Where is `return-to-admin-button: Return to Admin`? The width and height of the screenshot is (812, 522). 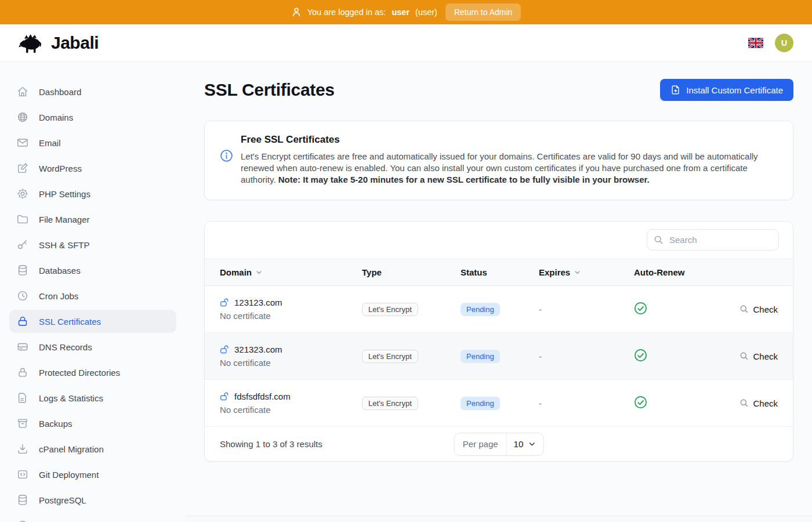
return-to-admin-button: Return to Admin is located at coordinates (483, 12).